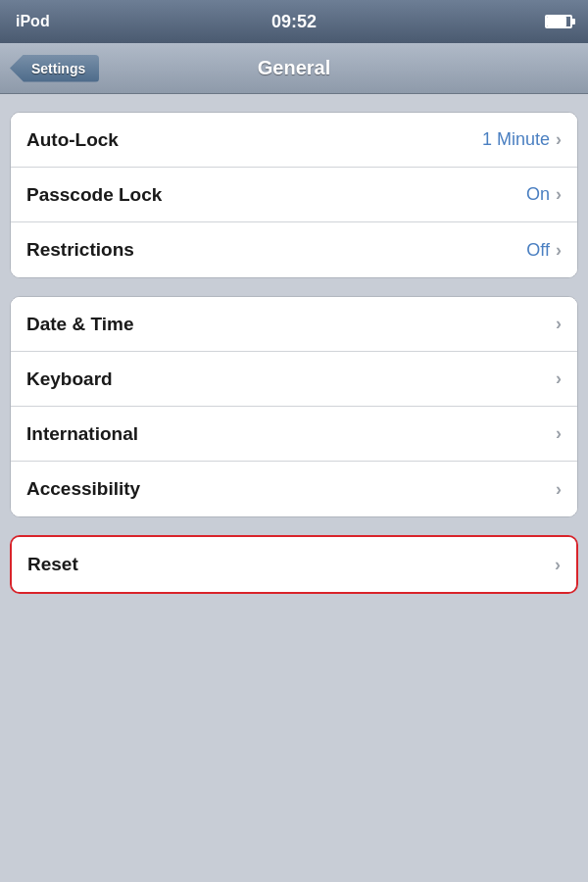 Image resolution: width=588 pixels, height=882 pixels. I want to click on auto-lock-value: 1 Minute, so click(515, 139).